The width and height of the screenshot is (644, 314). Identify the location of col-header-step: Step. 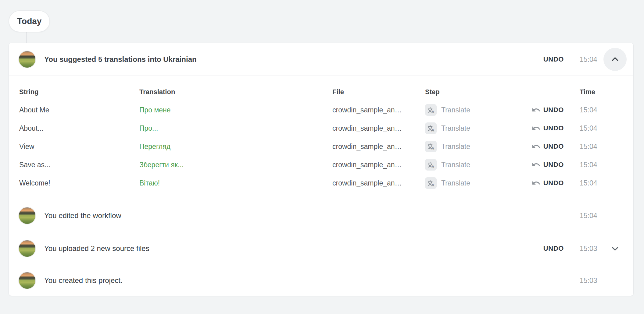
(432, 92).